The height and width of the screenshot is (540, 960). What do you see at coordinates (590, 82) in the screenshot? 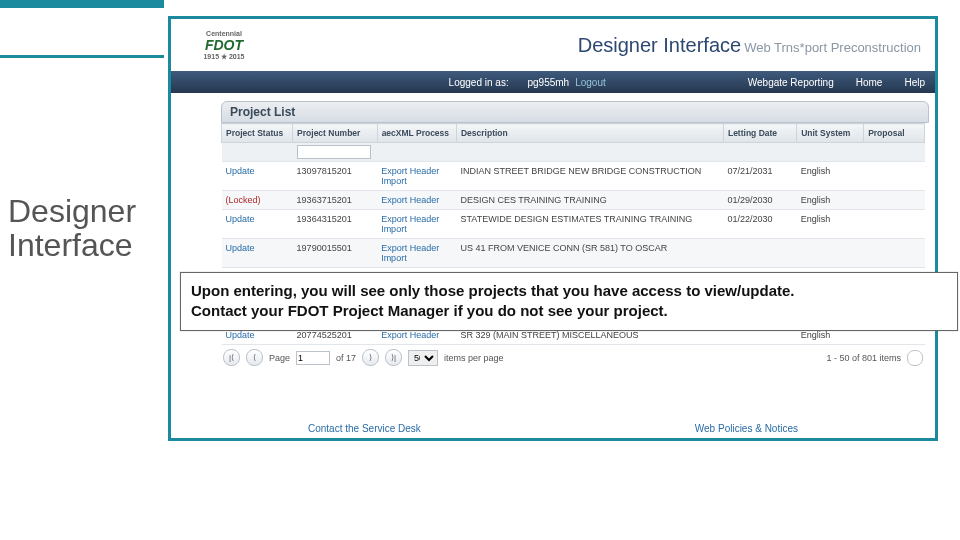
I see `logout-link: Logout` at bounding box center [590, 82].